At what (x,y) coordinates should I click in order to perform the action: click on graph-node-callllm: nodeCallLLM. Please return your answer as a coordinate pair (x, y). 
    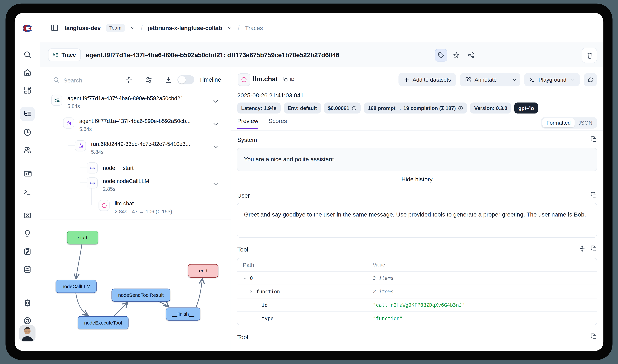
    Looking at the image, I should click on (76, 286).